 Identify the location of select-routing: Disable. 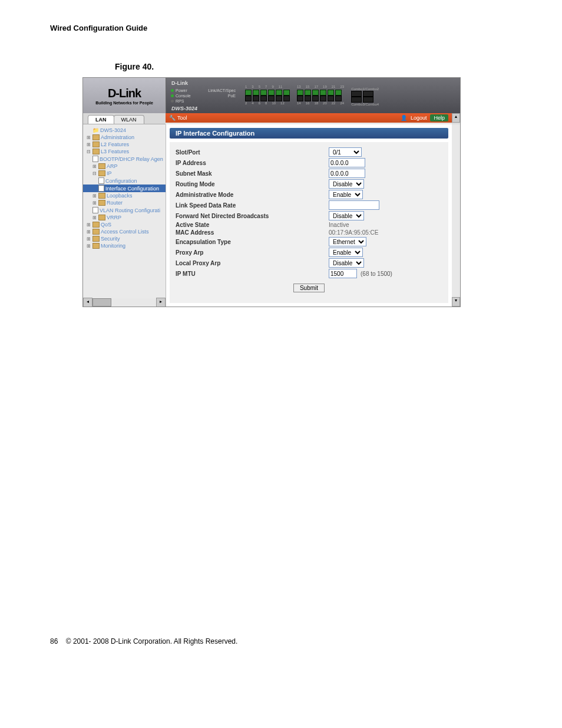
(346, 184).